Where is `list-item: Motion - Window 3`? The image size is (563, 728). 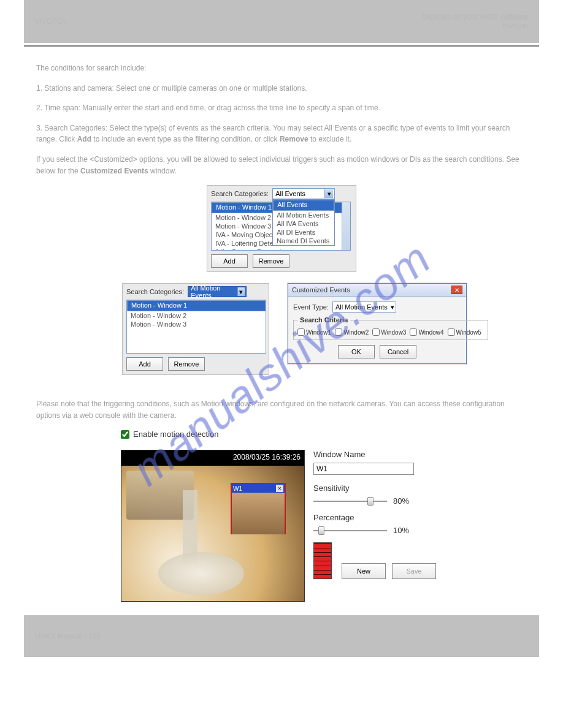
list-item: Motion - Window 3 is located at coordinates (196, 324).